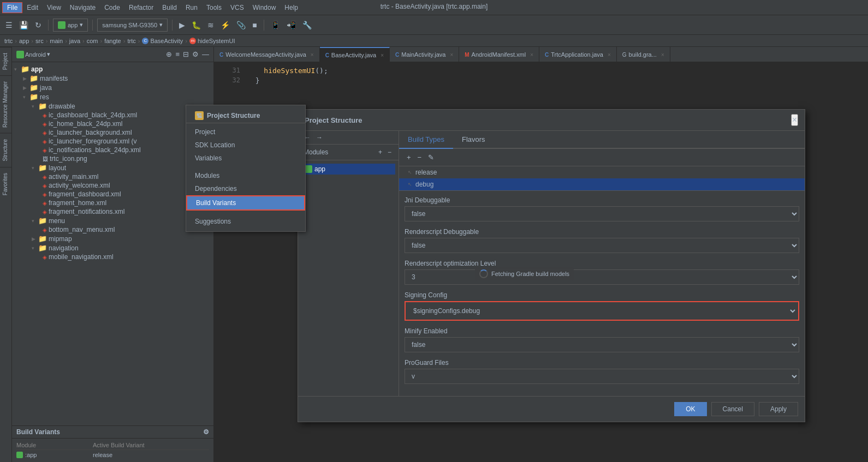 The width and height of the screenshot is (868, 462). What do you see at coordinates (380, 152) in the screenshot?
I see `modules-add-btn: +` at bounding box center [380, 152].